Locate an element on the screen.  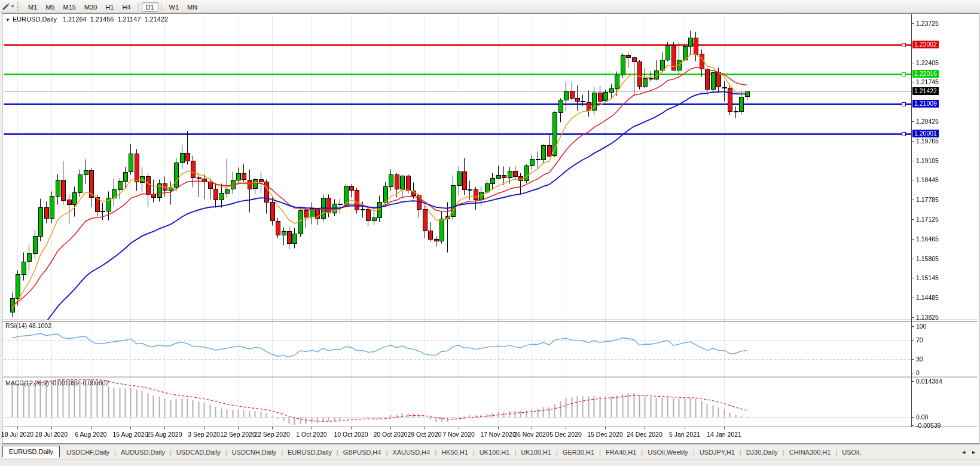
chart-header: ▼EURUSD,Daily1.212641.214561.211471.2142… is located at coordinates (88, 19).